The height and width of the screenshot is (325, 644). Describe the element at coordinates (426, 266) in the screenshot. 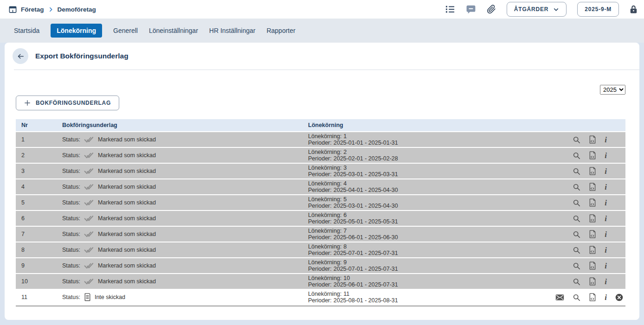

I see `lonekorning-cell: Lönekörning:9 Perioder:2025-07-01 - 2025…` at that location.